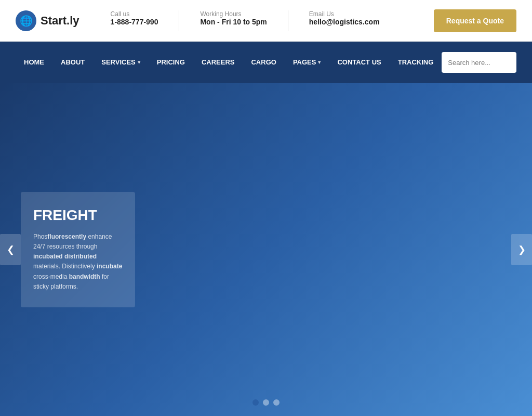 The height and width of the screenshot is (416, 532). Describe the element at coordinates (171, 62) in the screenshot. I see `nav-item-pricing: PRICING` at that location.